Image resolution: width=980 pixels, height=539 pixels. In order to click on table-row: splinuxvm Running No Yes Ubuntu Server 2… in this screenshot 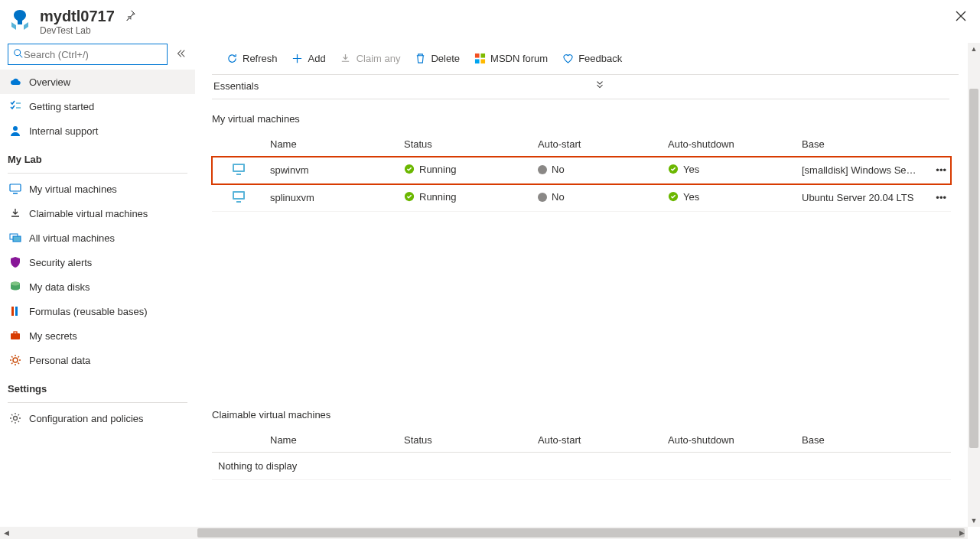, I will do `click(581, 198)`.